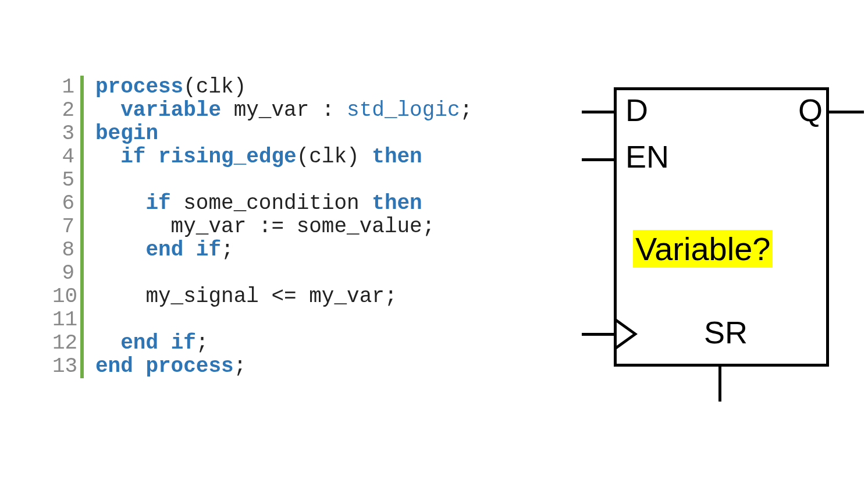 Image resolution: width=868 pixels, height=490 pixels. What do you see at coordinates (262, 297) in the screenshot?
I see `code-line: 10 my_signal <= my_var;` at bounding box center [262, 297].